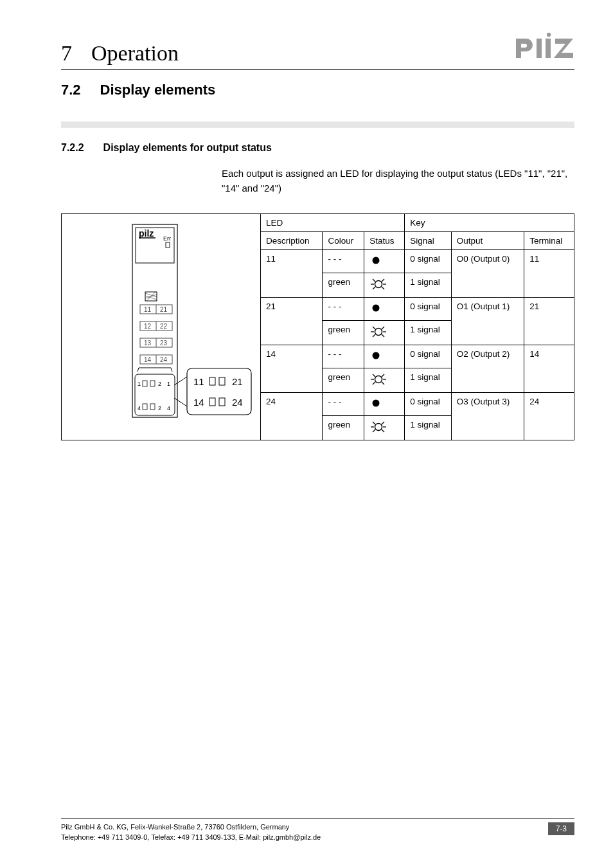  I want to click on cell-signal: 1 signal, so click(428, 333).